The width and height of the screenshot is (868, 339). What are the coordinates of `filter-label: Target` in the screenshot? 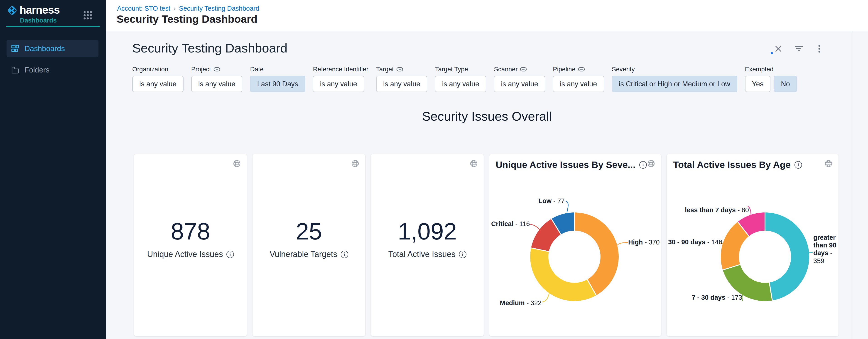 It's located at (385, 69).